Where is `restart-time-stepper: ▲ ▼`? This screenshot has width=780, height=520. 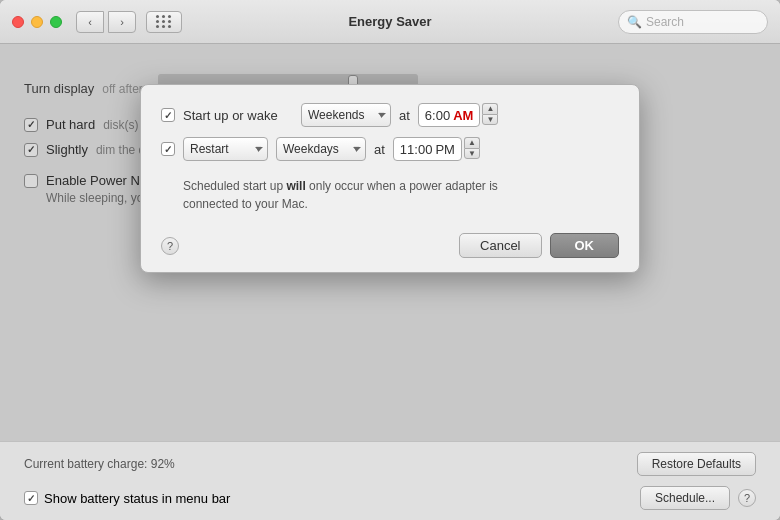 restart-time-stepper: ▲ ▼ is located at coordinates (472, 149).